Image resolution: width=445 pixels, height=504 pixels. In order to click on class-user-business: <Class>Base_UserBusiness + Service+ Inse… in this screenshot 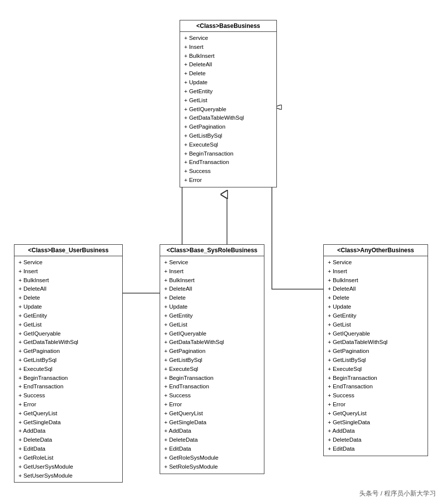, I will do `click(68, 363)`.